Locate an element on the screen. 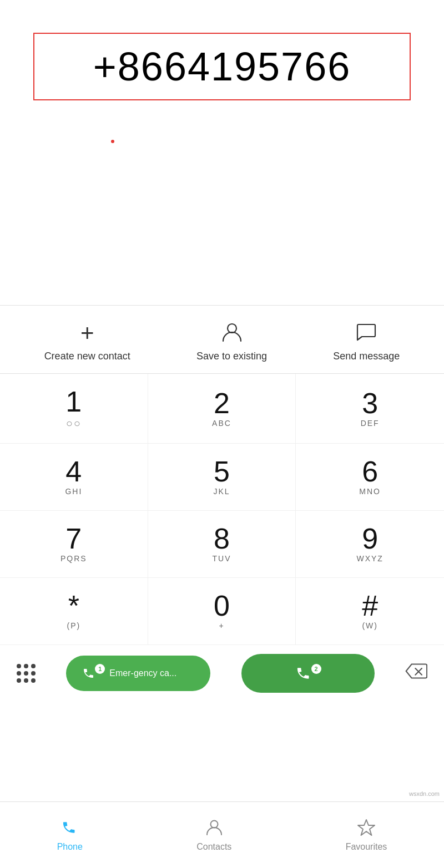 The height and width of the screenshot is (868, 444). dial-sub-1: ○○ is located at coordinates (74, 424).